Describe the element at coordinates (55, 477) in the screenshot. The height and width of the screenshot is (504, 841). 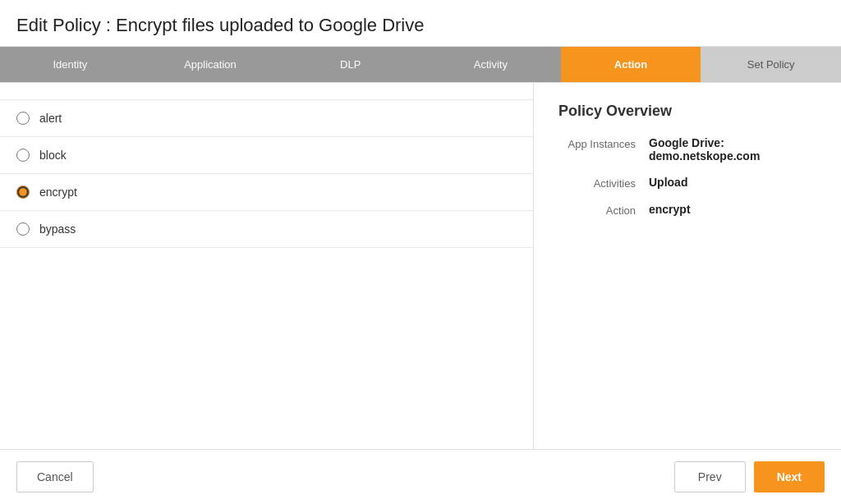
I see `cancel-button: Cancel` at that location.